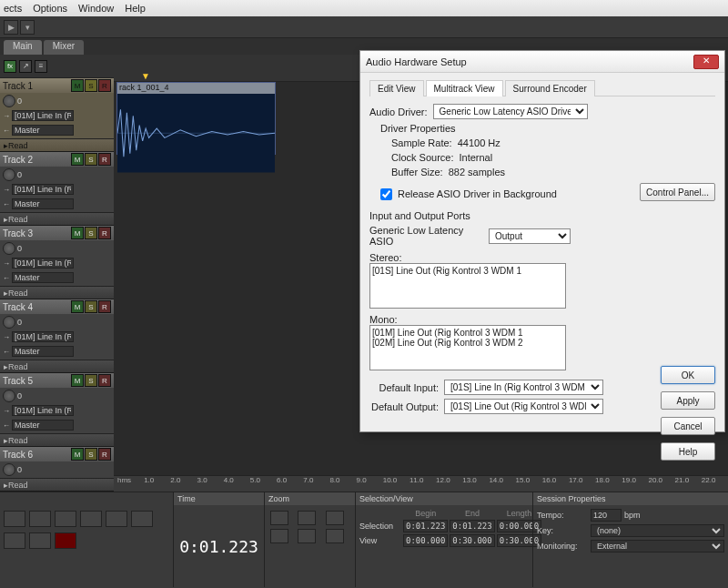 This screenshot has width=728, height=588. What do you see at coordinates (426, 526) in the screenshot?
I see `sel-begin: 0:01.223` at bounding box center [426, 526].